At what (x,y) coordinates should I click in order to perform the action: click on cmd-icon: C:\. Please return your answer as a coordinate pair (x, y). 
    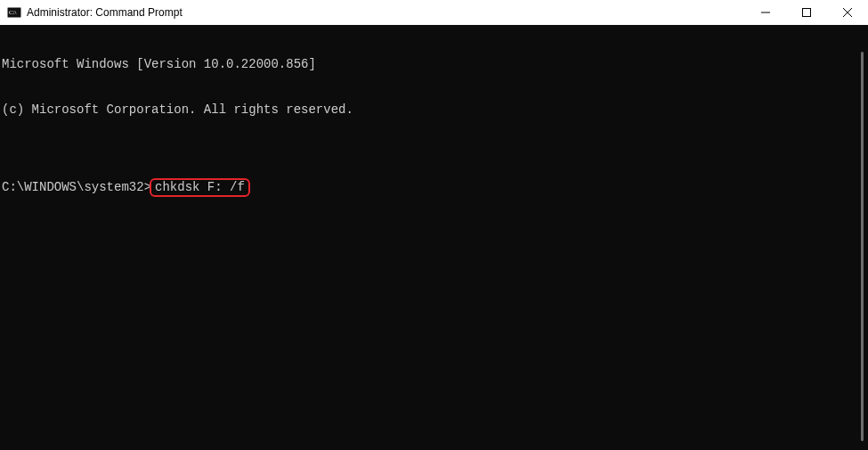
    Looking at the image, I should click on (14, 12).